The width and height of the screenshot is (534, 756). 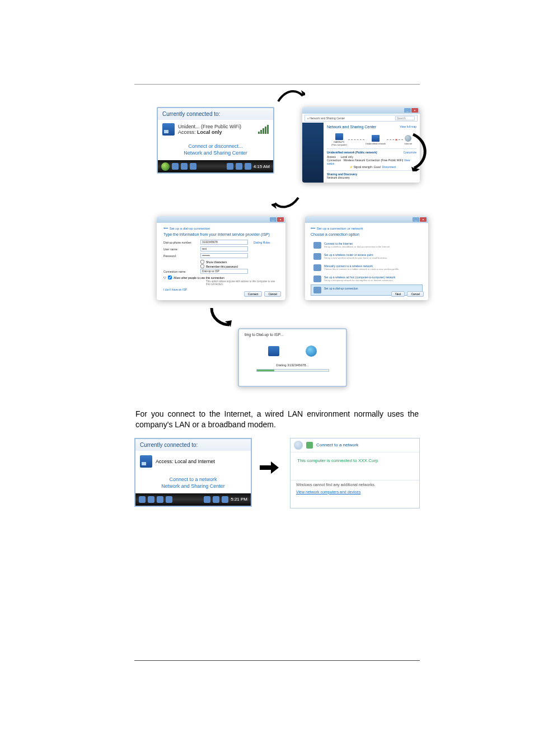 I want to click on link-connect-network: Connect to a network, so click(x=193, y=479).